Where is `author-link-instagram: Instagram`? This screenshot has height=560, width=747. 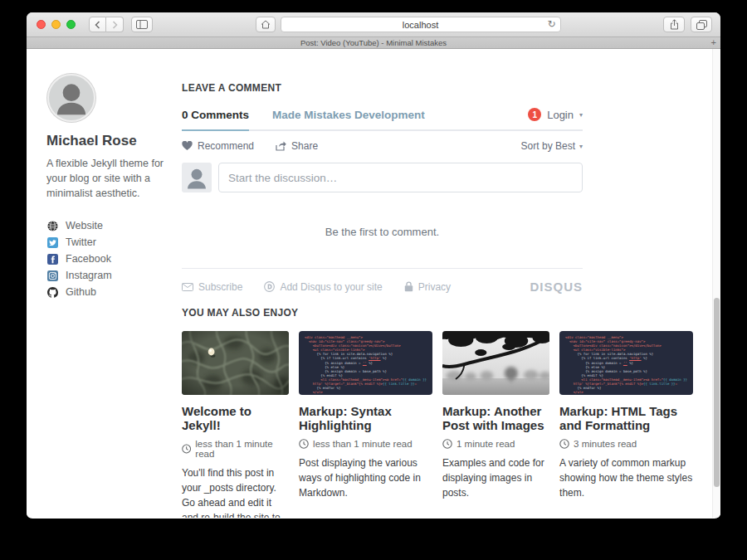 author-link-instagram: Instagram is located at coordinates (113, 275).